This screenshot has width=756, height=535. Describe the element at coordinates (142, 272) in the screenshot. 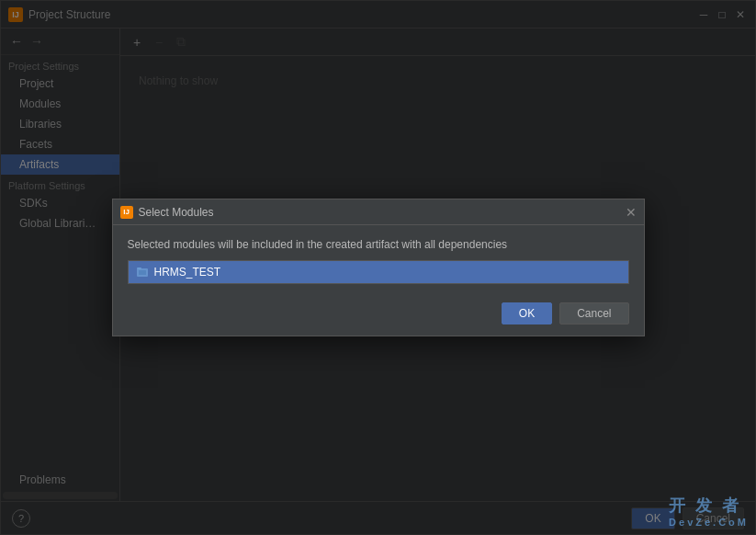

I see `module-icon` at that location.